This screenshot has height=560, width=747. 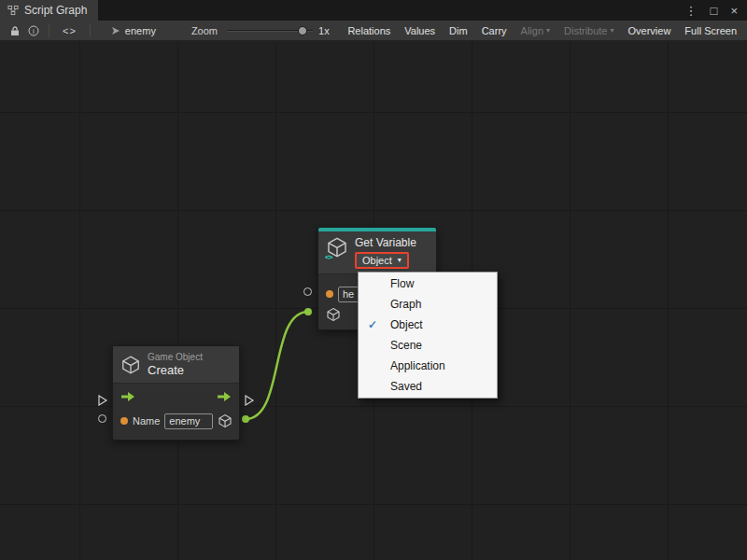 I want to click on menu-item-application: Application, so click(x=428, y=366).